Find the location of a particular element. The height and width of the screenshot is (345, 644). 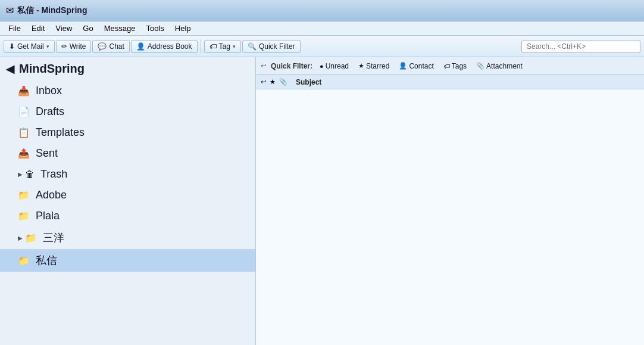

quick-filter-arrow-icon: ↩ is located at coordinates (263, 66).